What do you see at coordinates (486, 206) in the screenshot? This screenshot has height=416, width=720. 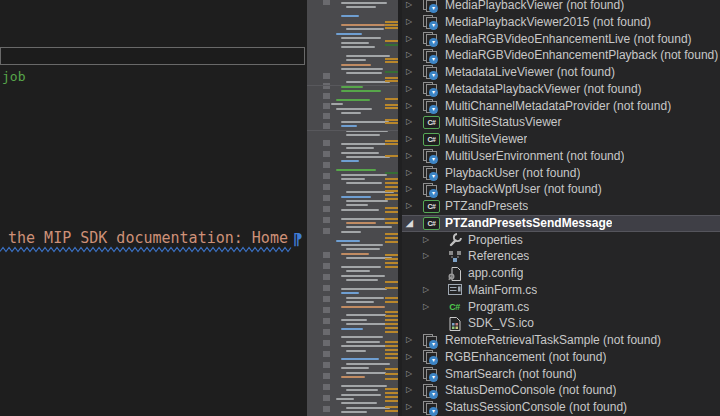 I see `tree-item-label: PTZandPresets` at bounding box center [486, 206].